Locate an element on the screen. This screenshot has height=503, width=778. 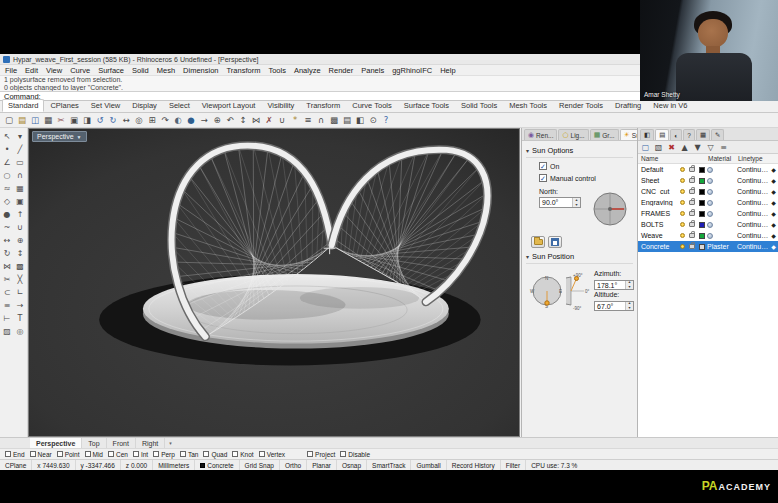
extrude-tool-icon: ↑ is located at coordinates (20, 214).